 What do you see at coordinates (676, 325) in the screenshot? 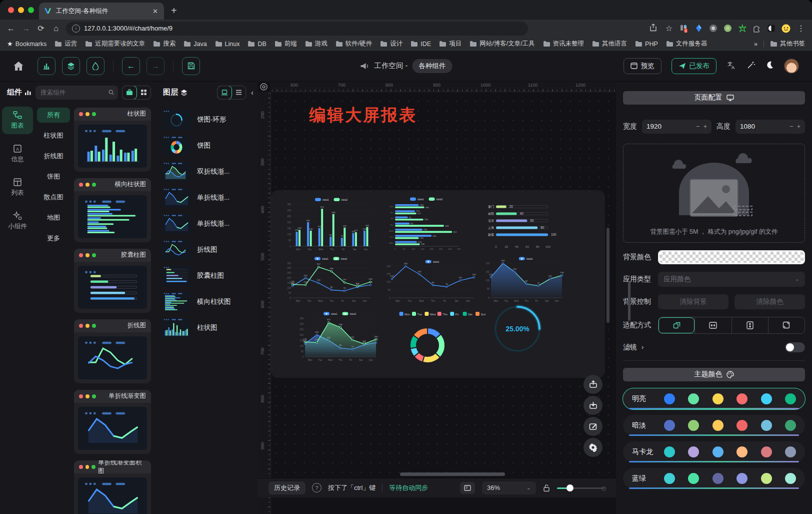
I see `fit-scale-option` at bounding box center [676, 325].